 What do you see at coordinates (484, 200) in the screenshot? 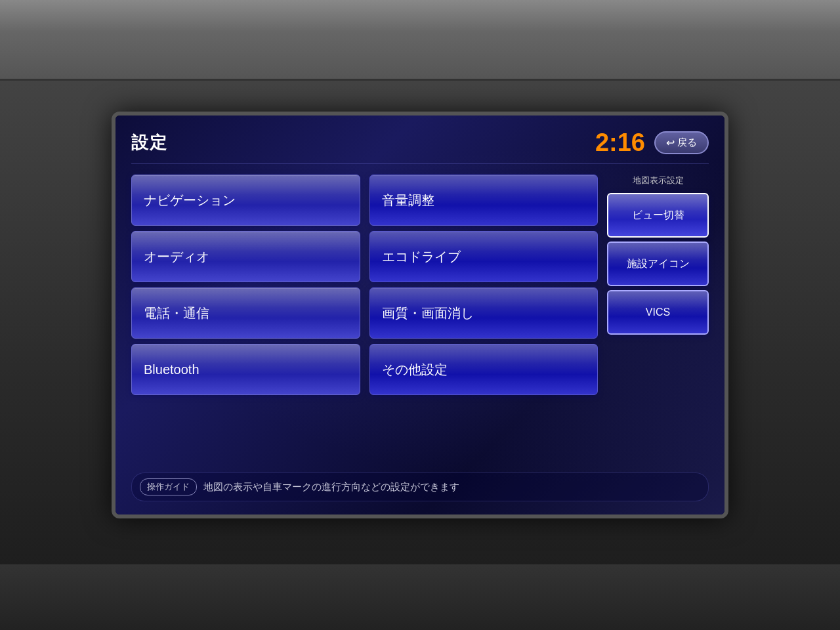
I see `volume-button: 音量調整` at bounding box center [484, 200].